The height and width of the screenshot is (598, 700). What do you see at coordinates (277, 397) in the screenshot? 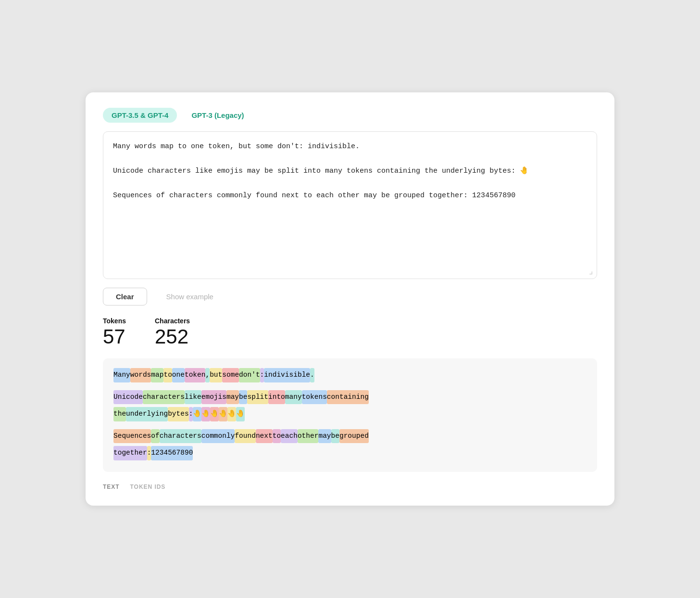
I see `token-chip: into` at bounding box center [277, 397].